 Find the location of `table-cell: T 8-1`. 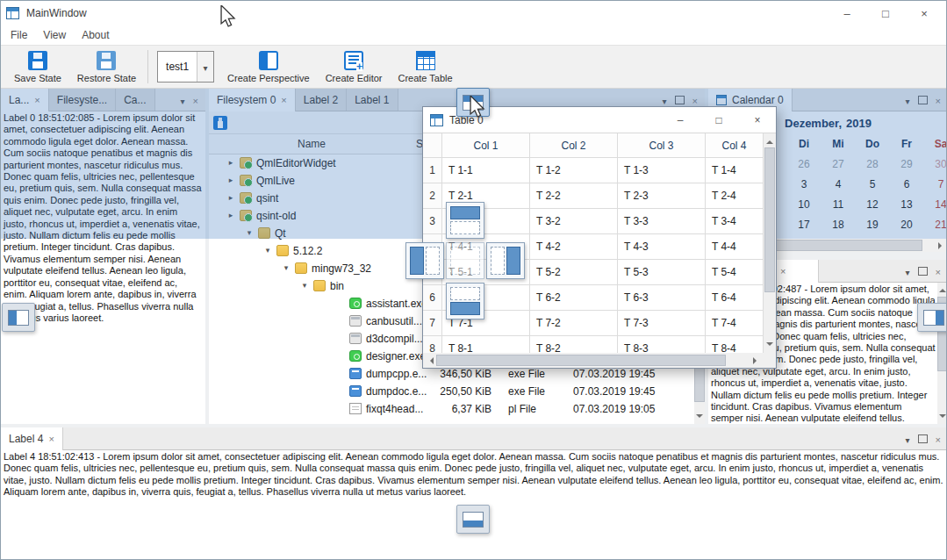

table-cell: T 8-1 is located at coordinates (486, 344).